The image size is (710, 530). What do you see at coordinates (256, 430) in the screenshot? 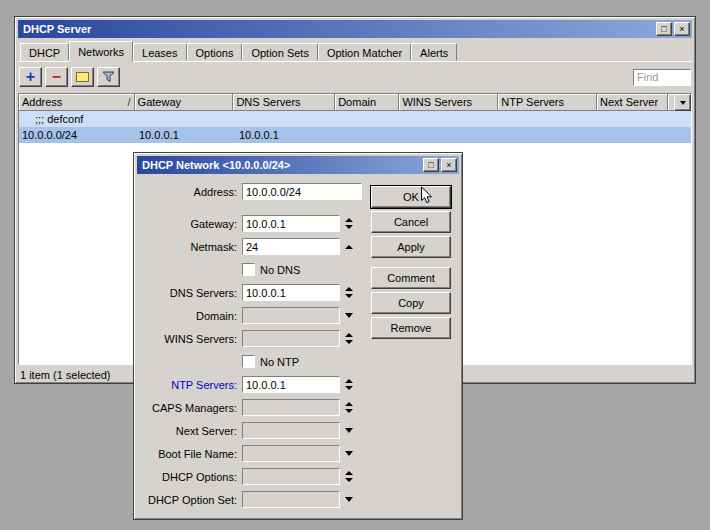
I see `next-server-row: Next Server:` at bounding box center [256, 430].